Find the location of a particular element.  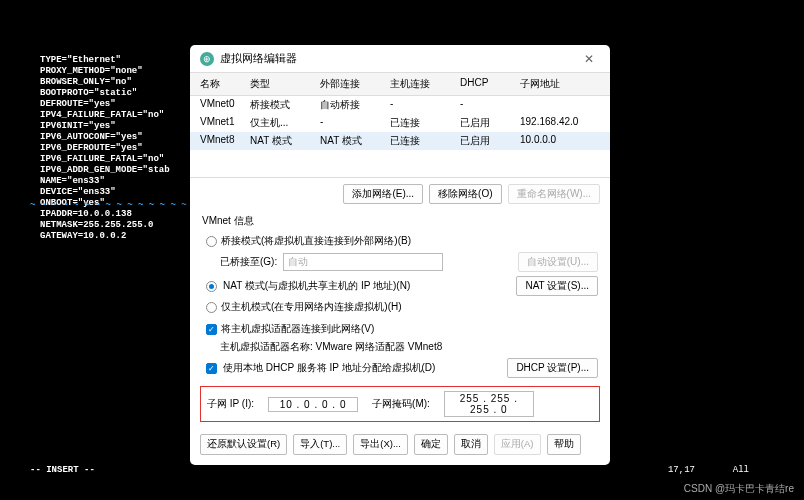

table-row: VMnet1仅主机...-已连接已启用192.168.42.0 is located at coordinates (400, 123).